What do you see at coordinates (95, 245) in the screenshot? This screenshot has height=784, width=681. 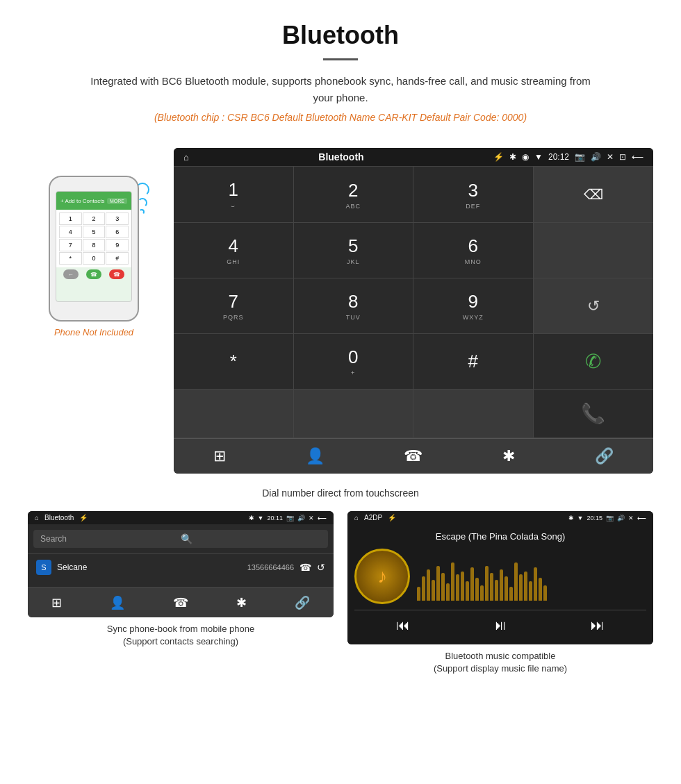 I see `phone-key-8: 8` at bounding box center [95, 245].